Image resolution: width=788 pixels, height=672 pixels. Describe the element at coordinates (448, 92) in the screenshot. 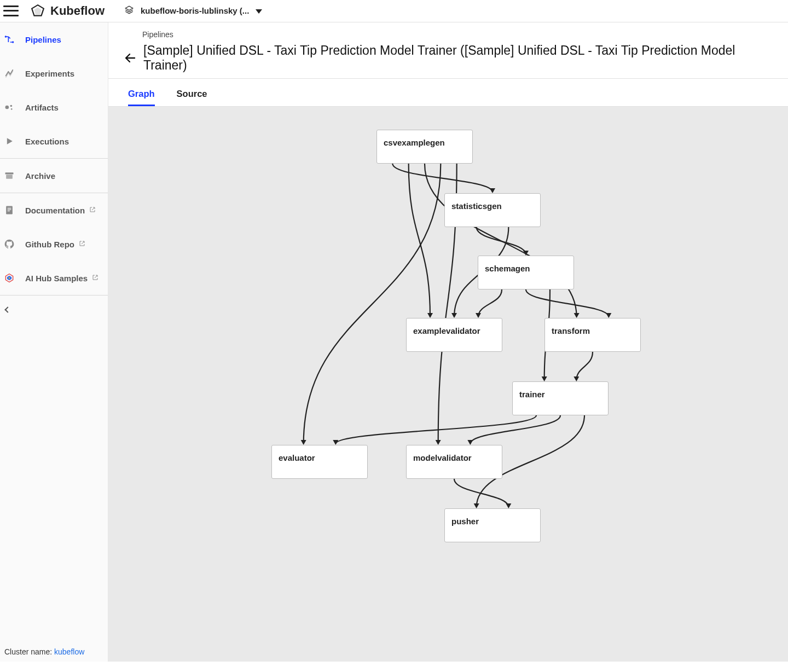

I see `tabs: GraphSource` at that location.